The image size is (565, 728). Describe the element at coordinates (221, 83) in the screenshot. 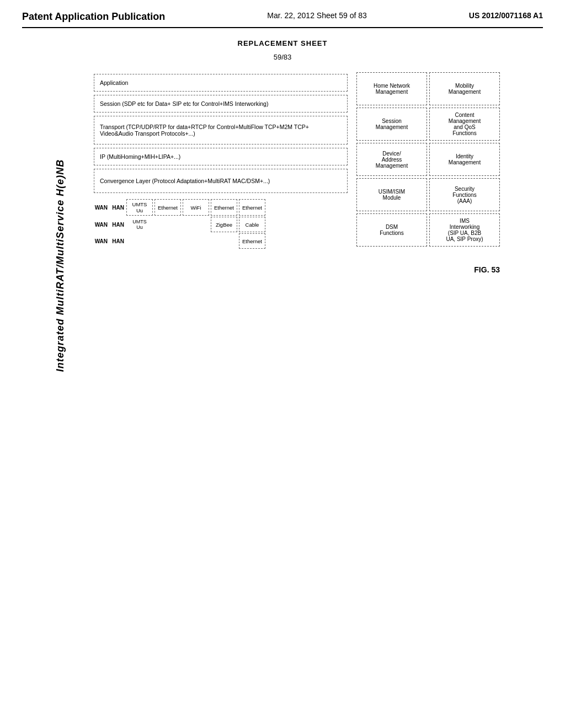

I see `hnb-box-application: Application` at that location.